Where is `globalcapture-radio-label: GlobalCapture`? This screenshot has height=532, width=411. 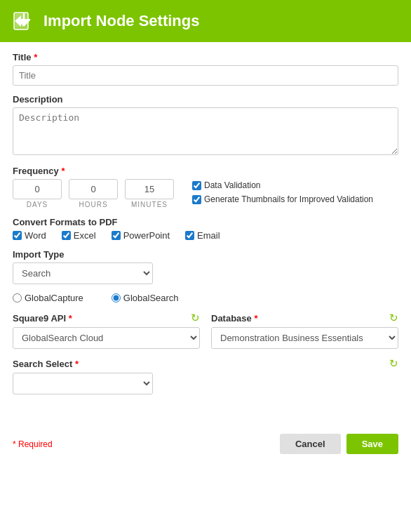
globalcapture-radio-label: GlobalCapture is located at coordinates (48, 298).